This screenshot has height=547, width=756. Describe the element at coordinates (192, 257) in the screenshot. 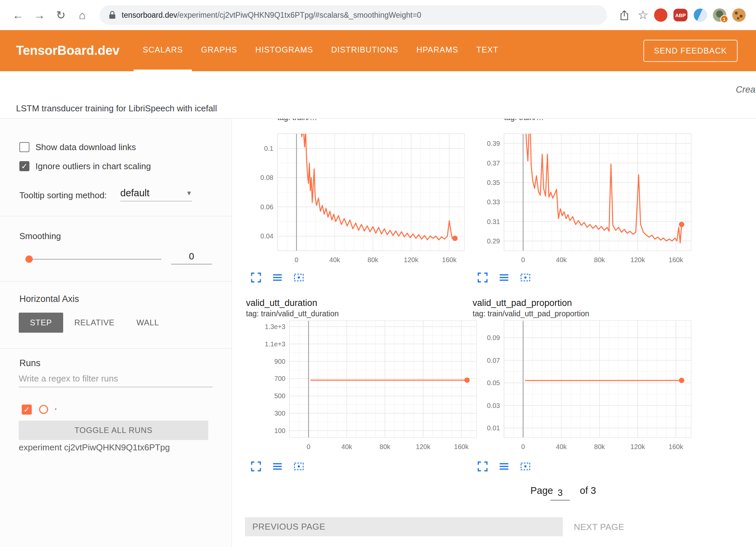

I see `smoothing-value-input` at that location.